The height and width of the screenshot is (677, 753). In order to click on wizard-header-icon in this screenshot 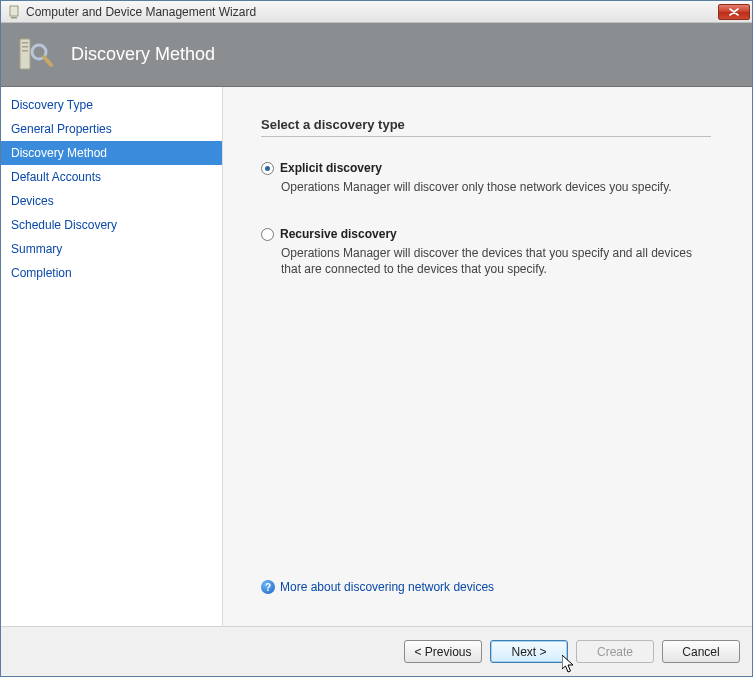, I will do `click(37, 55)`.